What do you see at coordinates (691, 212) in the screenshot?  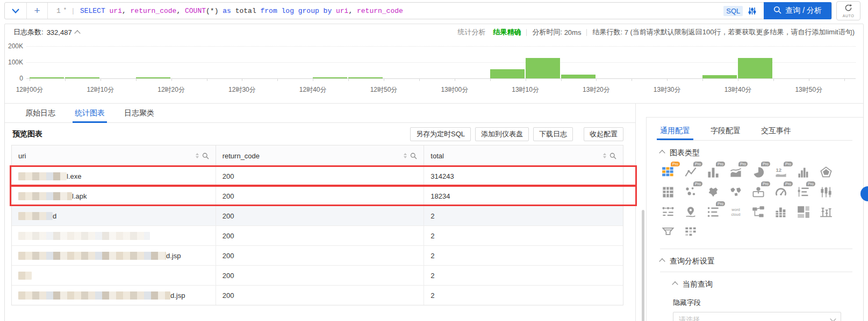 I see `location-map-icon` at bounding box center [691, 212].